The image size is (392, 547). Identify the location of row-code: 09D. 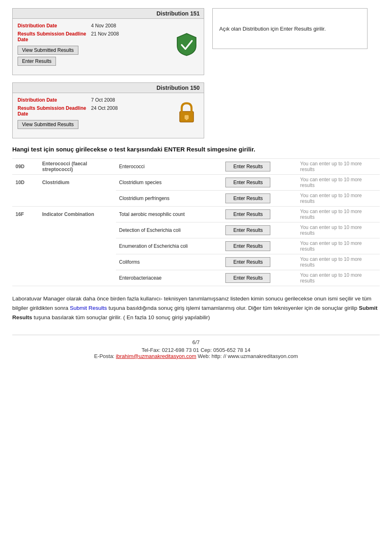
(25, 167).